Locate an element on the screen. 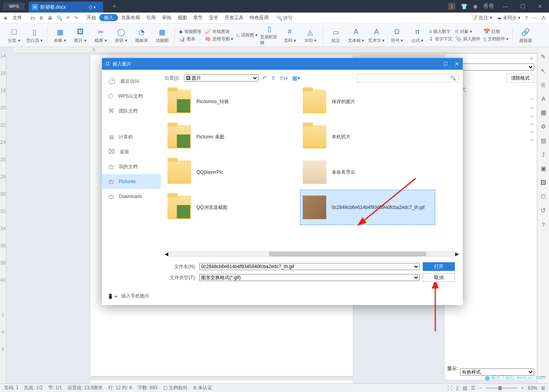  scroll-left-icon: ◀ is located at coordinates (166, 254).